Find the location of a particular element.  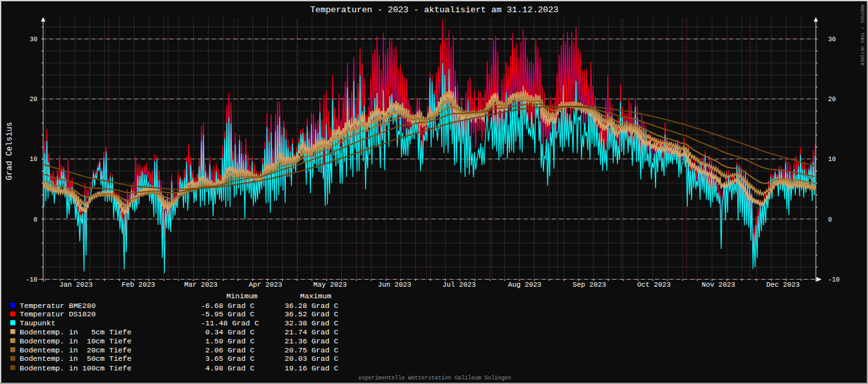

svg-text: Mar 2023 is located at coordinates (201, 285).